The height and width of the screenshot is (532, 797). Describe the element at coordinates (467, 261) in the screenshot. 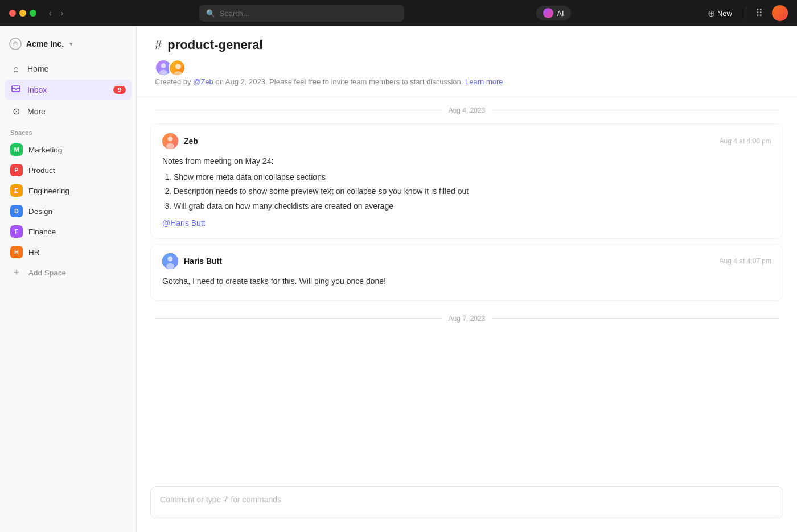

I see `message-header-haris: Haris Butt Aug 4 at 4:07 pm` at that location.